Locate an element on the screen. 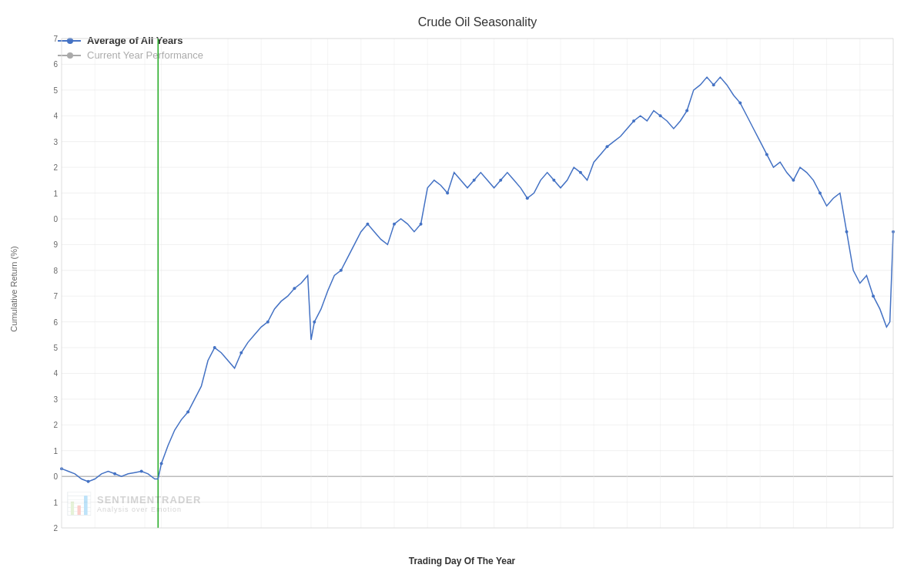  svg-text: 12 is located at coordinates (55, 168).